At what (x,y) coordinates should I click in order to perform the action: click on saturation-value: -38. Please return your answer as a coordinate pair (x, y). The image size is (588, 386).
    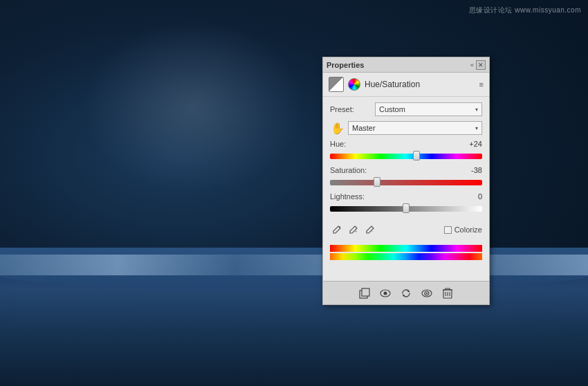
    Looking at the image, I should click on (472, 170).